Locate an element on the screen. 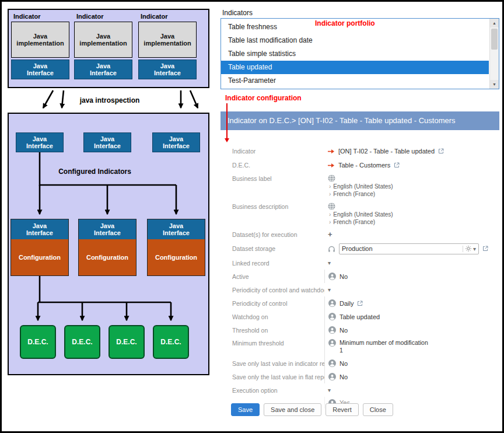 Image resolution: width=504 pixels, height=433 pixels. list-item-table-updated-selected: Table updated is located at coordinates (355, 68).